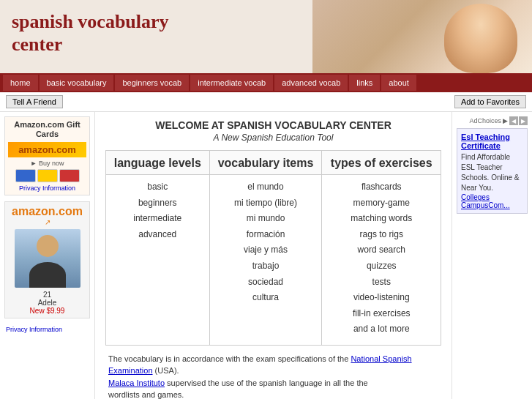 The width and height of the screenshot is (532, 399). I want to click on nav-bar: home basic vocabulary beginners vocab in…, so click(266, 83).